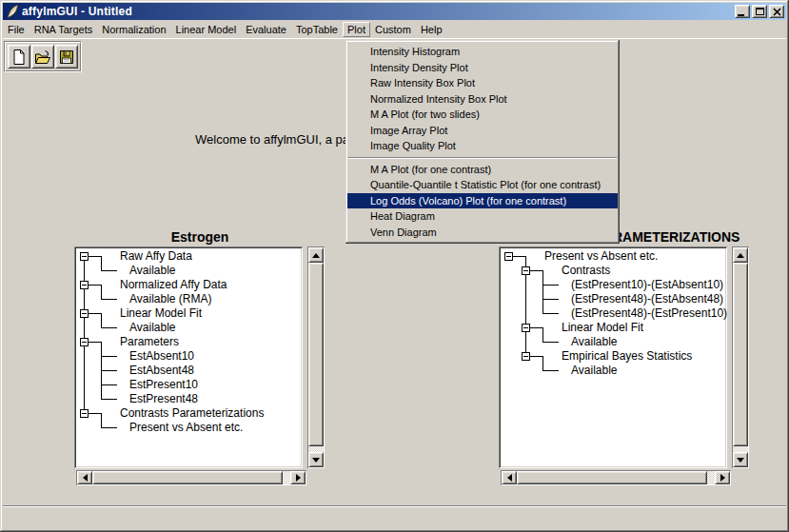 The height and width of the screenshot is (532, 789). Describe the element at coordinates (133, 30) in the screenshot. I see `menubar-item-normalization: Normalization` at that location.